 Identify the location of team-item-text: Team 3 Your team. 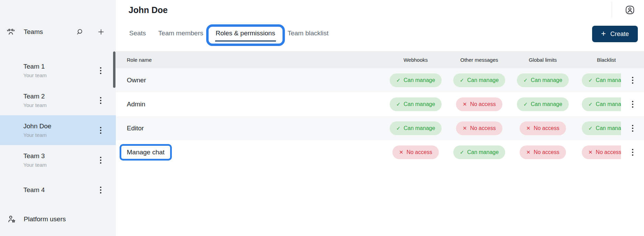
(35, 160).